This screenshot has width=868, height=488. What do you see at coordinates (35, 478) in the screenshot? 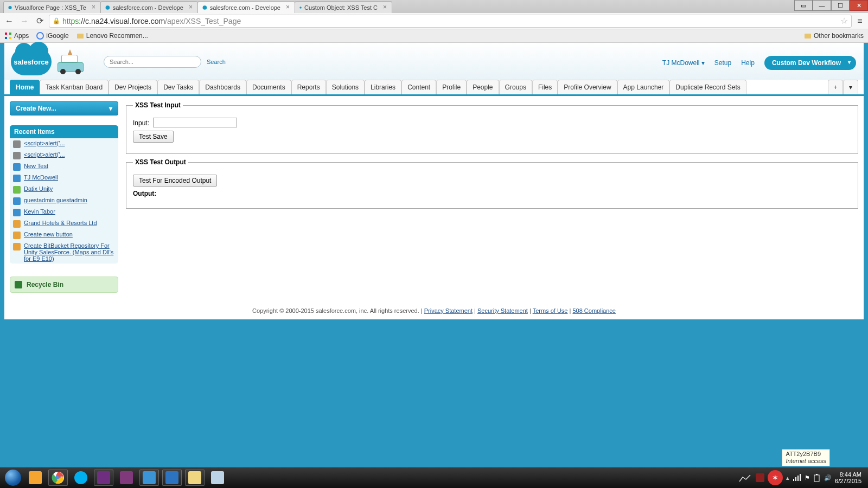
I see `taskbar-mediaplayer-icon` at bounding box center [35, 478].